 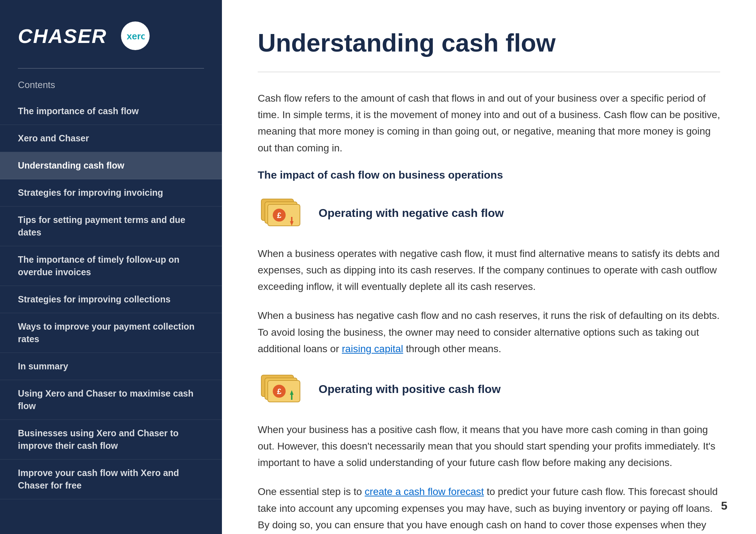 I want to click on contents-label: Contents, so click(x=111, y=83).